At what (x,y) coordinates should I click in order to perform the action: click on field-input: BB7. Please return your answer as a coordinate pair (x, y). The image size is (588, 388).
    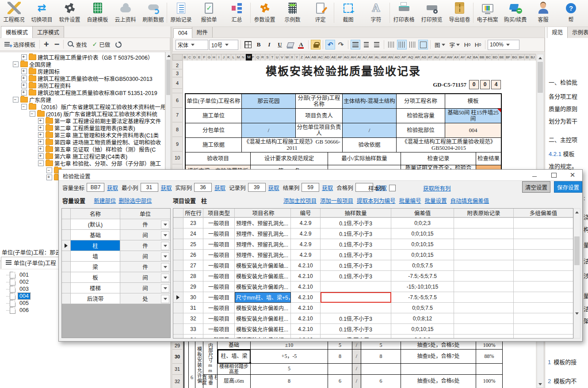
    Looking at the image, I should click on (95, 187).